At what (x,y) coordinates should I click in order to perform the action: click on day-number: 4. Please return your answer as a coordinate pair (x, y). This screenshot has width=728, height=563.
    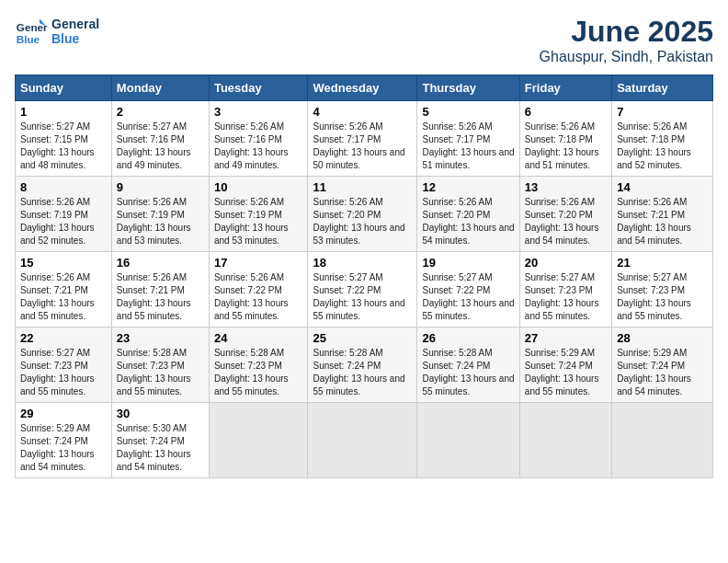
    Looking at the image, I should click on (362, 112).